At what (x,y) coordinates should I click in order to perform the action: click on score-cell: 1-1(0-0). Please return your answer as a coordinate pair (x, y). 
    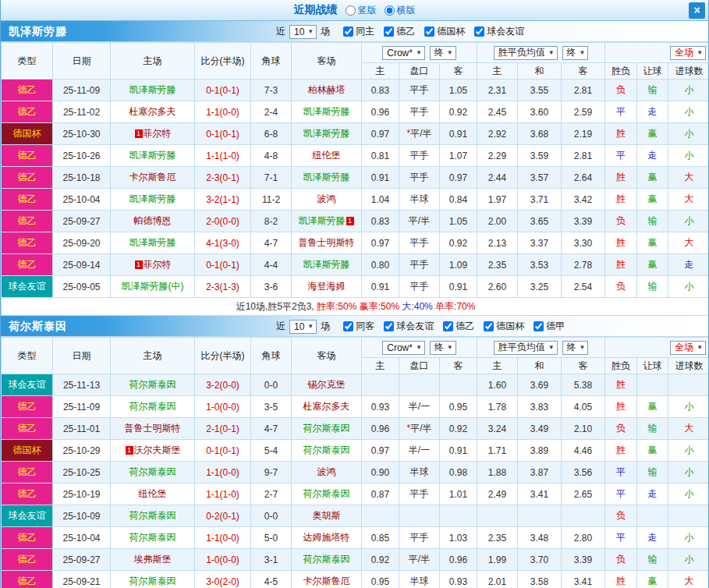
    Looking at the image, I should click on (223, 538).